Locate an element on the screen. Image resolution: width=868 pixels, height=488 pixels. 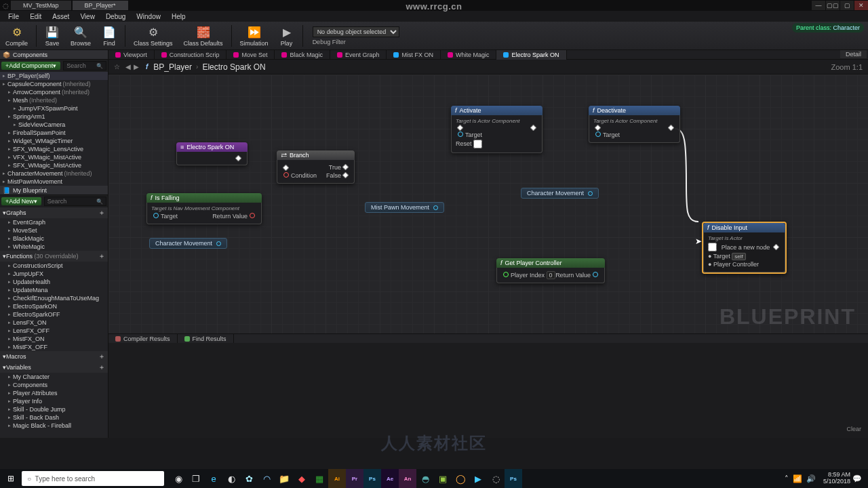
component-item: ArrowComponent (Inherited) is located at coordinates (54, 92).